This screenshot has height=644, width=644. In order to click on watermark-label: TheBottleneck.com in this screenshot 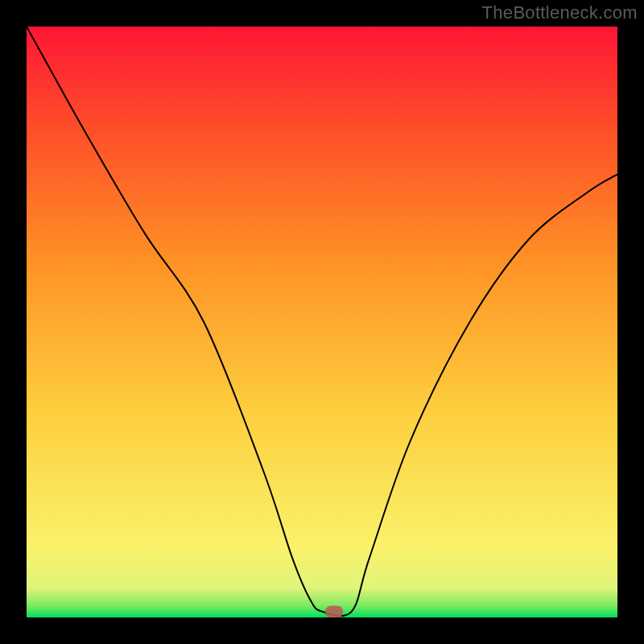, I will do `click(560, 13)`.